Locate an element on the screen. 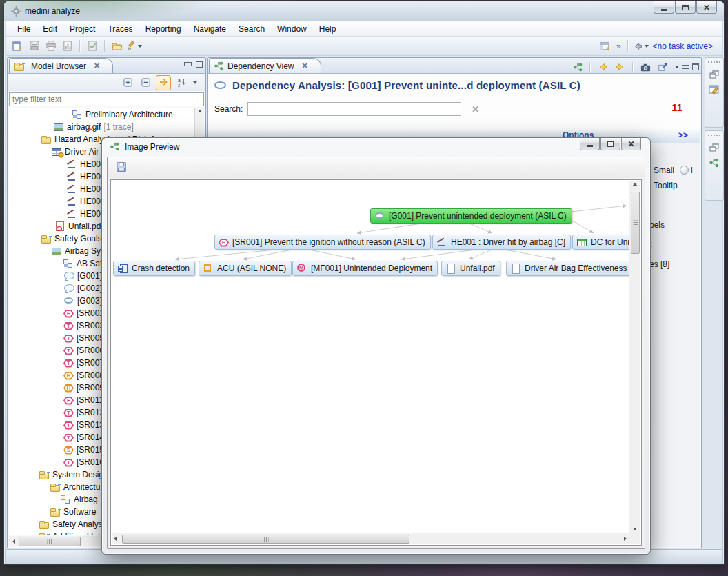  menu-traces: Traces is located at coordinates (120, 29).